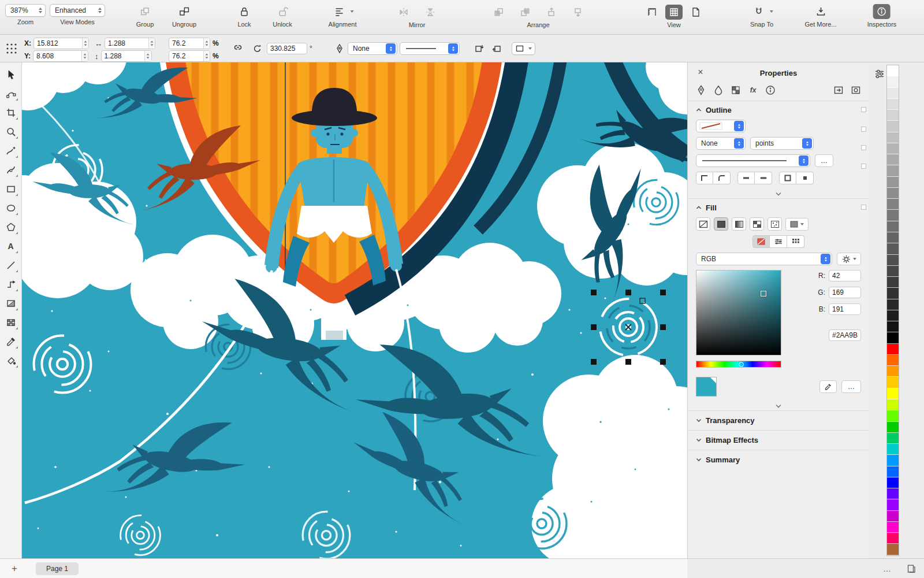 The height and width of the screenshot is (578, 924). What do you see at coordinates (130, 43) in the screenshot?
I see `object-width-field` at bounding box center [130, 43].